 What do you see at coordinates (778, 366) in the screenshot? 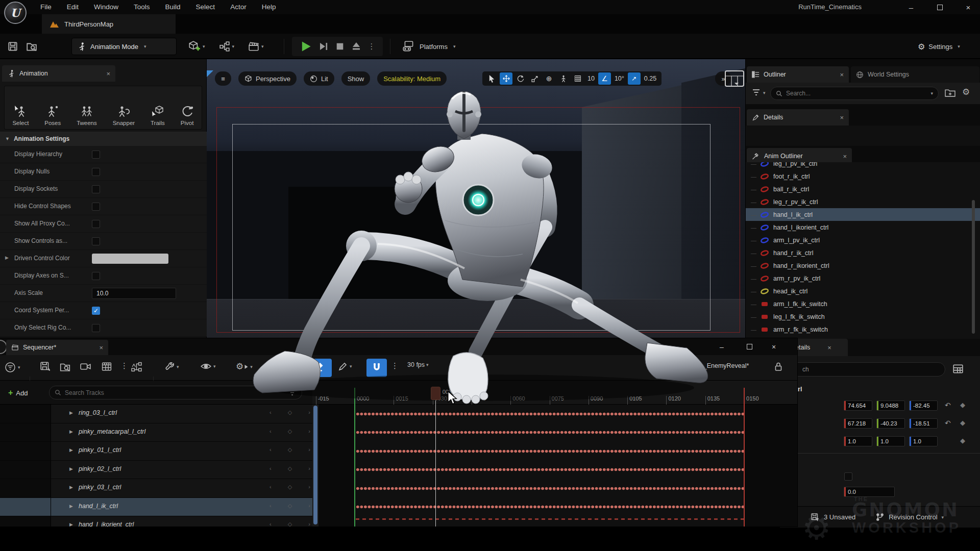
I see `lock-icon` at bounding box center [778, 366].